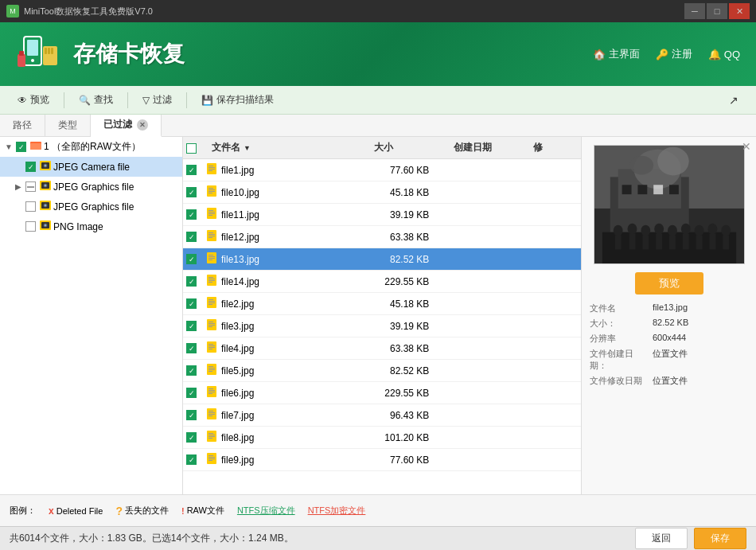 The height and width of the screenshot is (550, 756). What do you see at coordinates (382, 371) in the screenshot?
I see `file-row: ✓file5.jpg82.52 KB` at bounding box center [382, 371].